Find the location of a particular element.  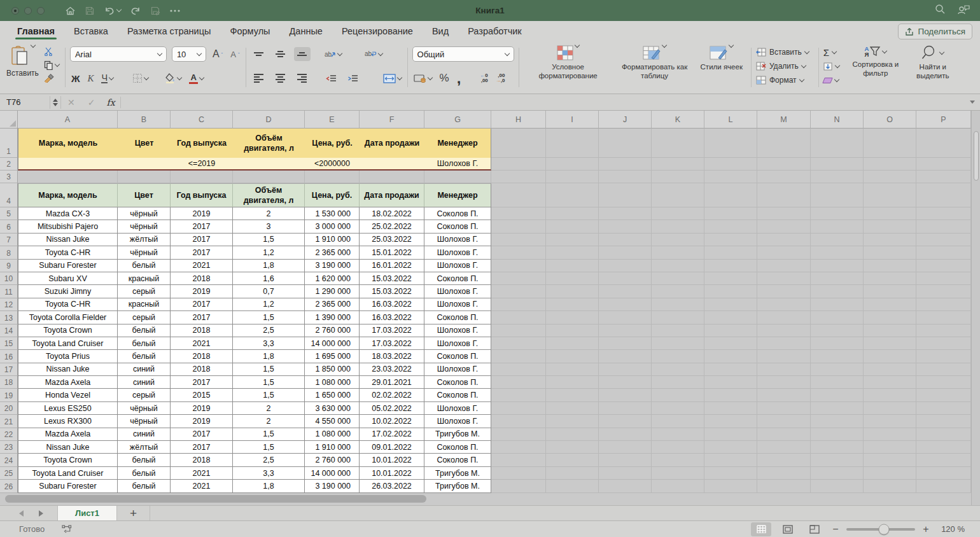

cell-J18 is located at coordinates (625, 382).